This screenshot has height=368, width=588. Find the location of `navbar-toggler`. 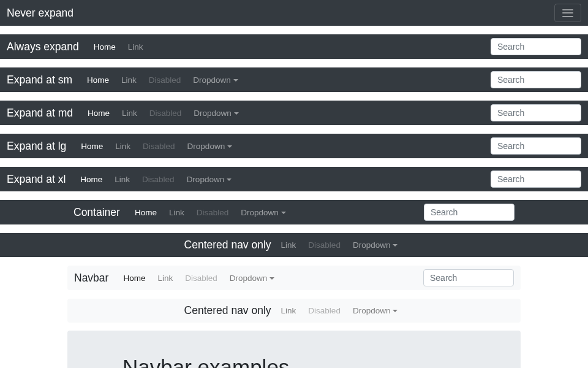

navbar-toggler is located at coordinates (568, 13).